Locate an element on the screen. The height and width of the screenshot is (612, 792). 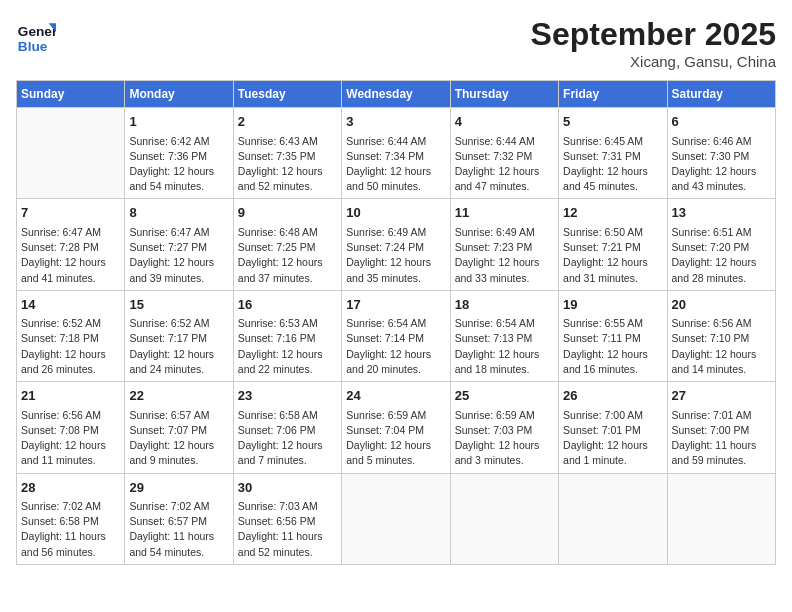
day-info: Sunrise: 6:57 AMSunset: 7:07 PMDaylight:… is located at coordinates (178, 438).